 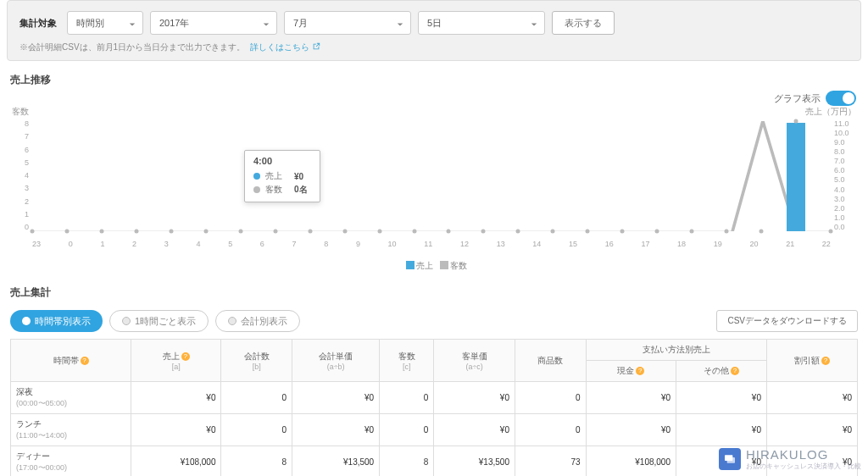 I want to click on x-tick: 1, so click(x=102, y=244).